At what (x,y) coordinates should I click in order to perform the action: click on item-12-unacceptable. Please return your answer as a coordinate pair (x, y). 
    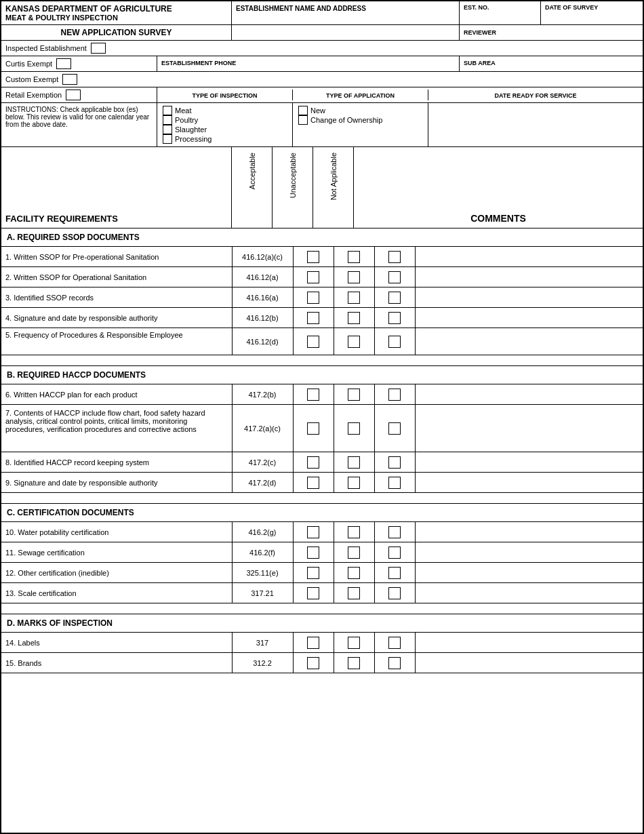
    Looking at the image, I should click on (355, 572).